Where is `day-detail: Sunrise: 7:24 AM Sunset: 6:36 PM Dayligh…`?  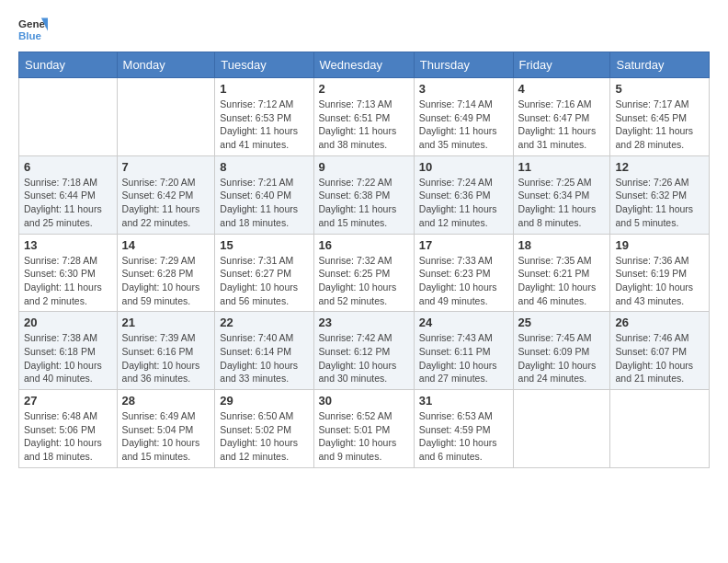
day-detail: Sunrise: 7:24 AM Sunset: 6:36 PM Dayligh… is located at coordinates (463, 202).